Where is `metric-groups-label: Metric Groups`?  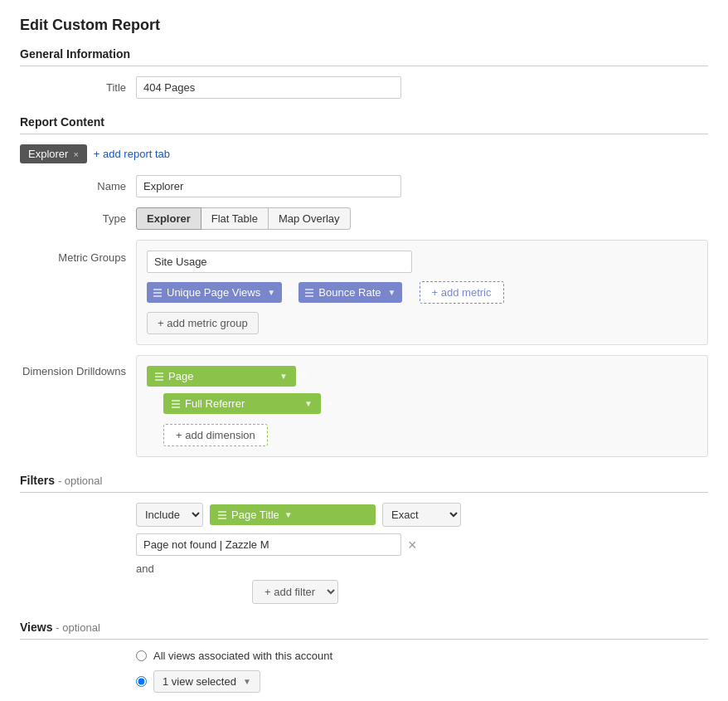
metric-groups-label: Metric Groups is located at coordinates (78, 252).